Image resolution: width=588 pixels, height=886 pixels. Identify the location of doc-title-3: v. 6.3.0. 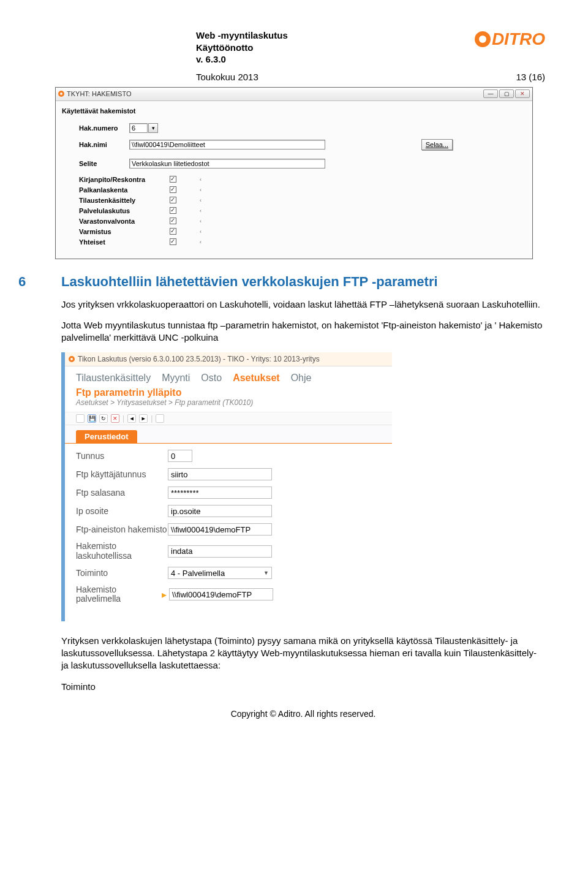
(242, 59).